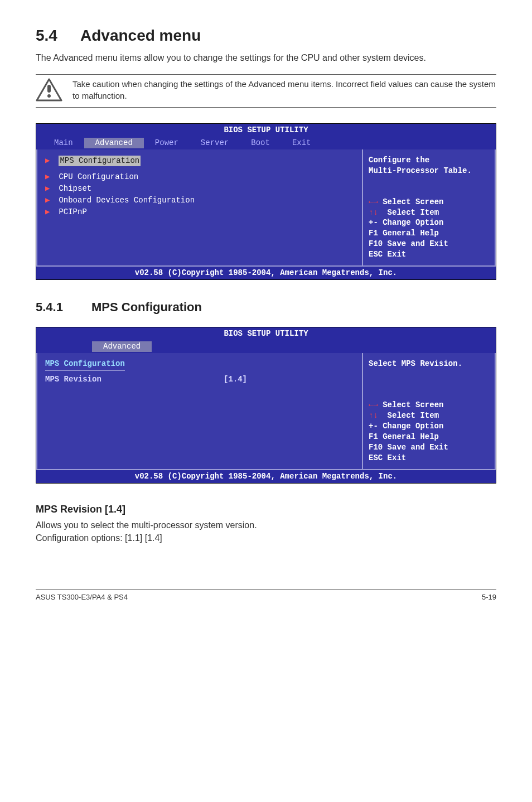  What do you see at coordinates (98, 177) in the screenshot?
I see `menu-item-cpu-configuration: CPU Configuration` at bounding box center [98, 177].